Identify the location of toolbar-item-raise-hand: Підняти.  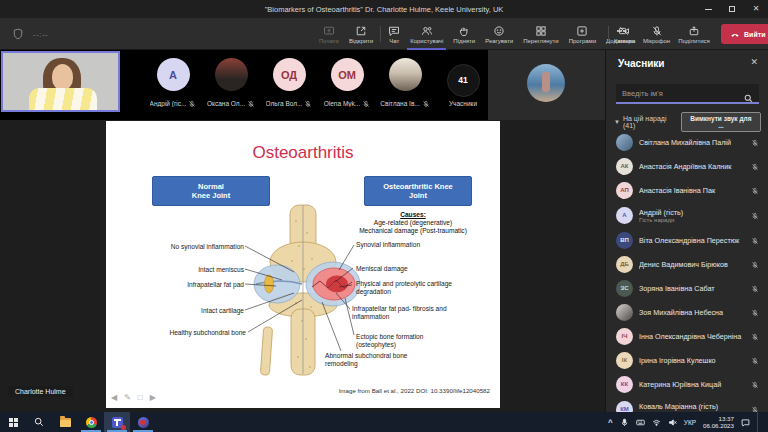
(464, 34).